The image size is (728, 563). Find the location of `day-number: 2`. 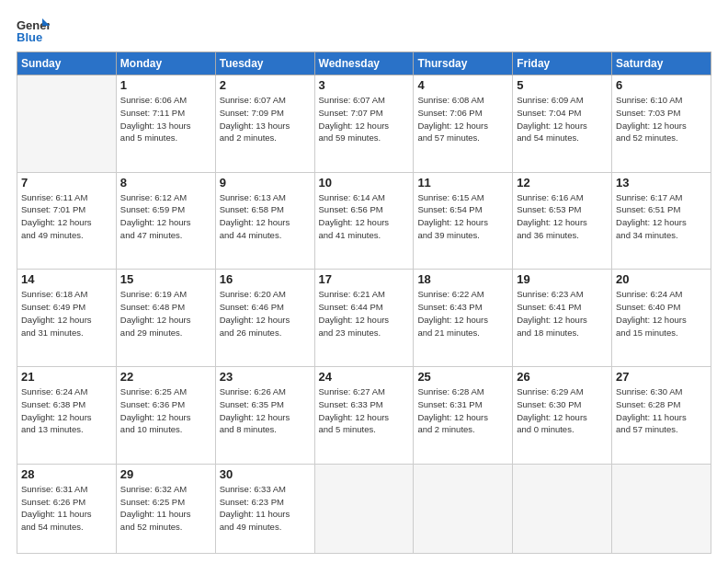

day-number: 2 is located at coordinates (265, 85).